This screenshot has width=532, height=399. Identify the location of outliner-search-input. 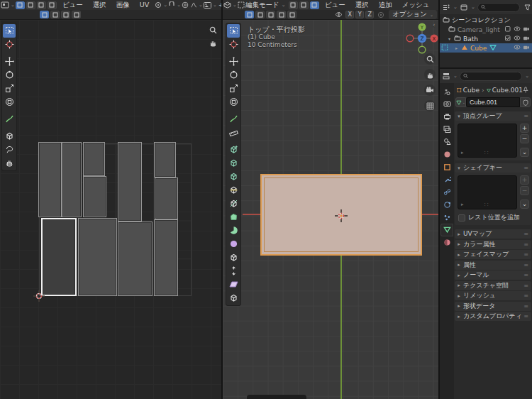
(501, 7).